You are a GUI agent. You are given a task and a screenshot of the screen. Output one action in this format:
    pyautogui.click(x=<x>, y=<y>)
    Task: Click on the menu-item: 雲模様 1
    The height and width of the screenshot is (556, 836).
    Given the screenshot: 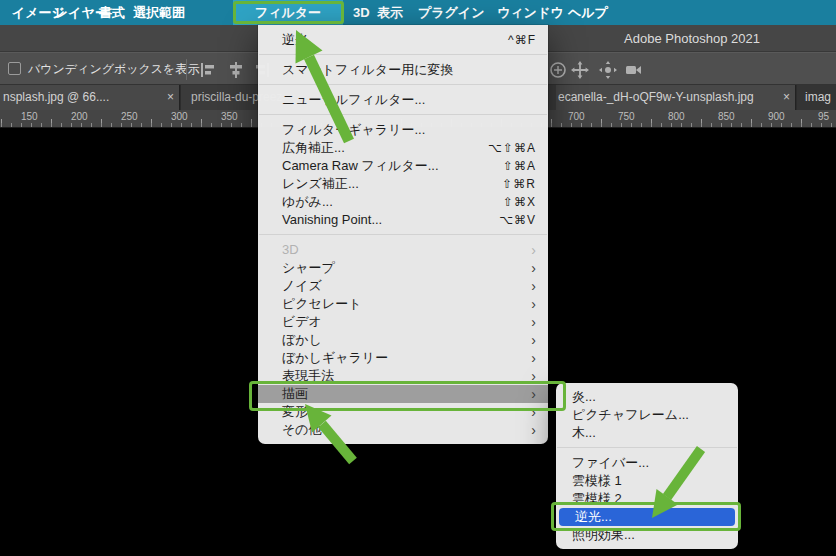 What is the action you would take?
    pyautogui.click(x=647, y=481)
    